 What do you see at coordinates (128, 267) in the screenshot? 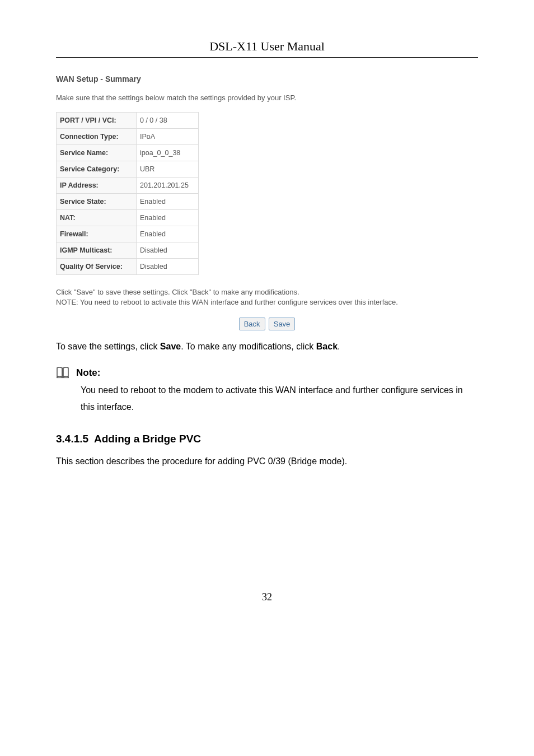
I see `table-row: Quality Of Service:Disabled` at bounding box center [128, 267].